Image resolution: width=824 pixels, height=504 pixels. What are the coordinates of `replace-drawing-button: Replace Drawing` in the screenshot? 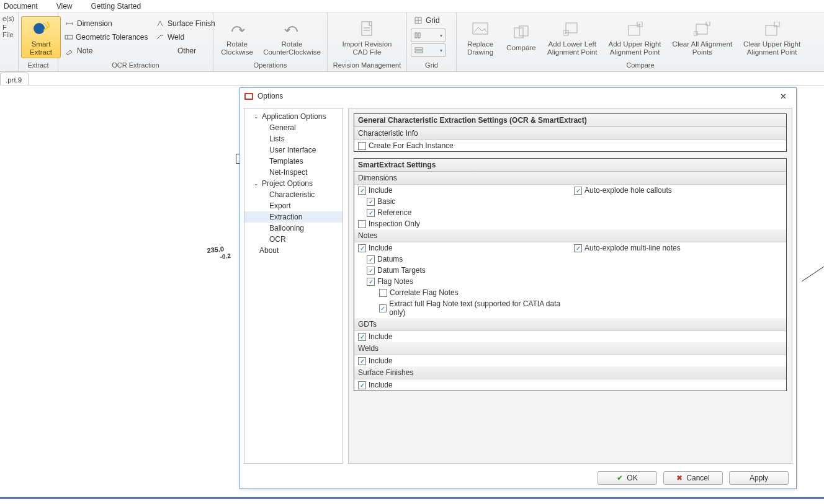 It's located at (480, 37).